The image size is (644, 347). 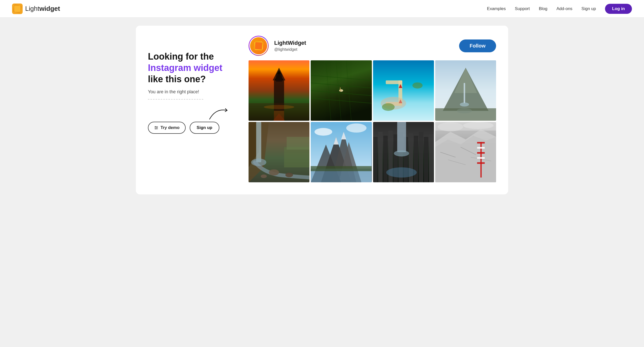 I want to click on try-demo-button: Try demo, so click(x=167, y=128).